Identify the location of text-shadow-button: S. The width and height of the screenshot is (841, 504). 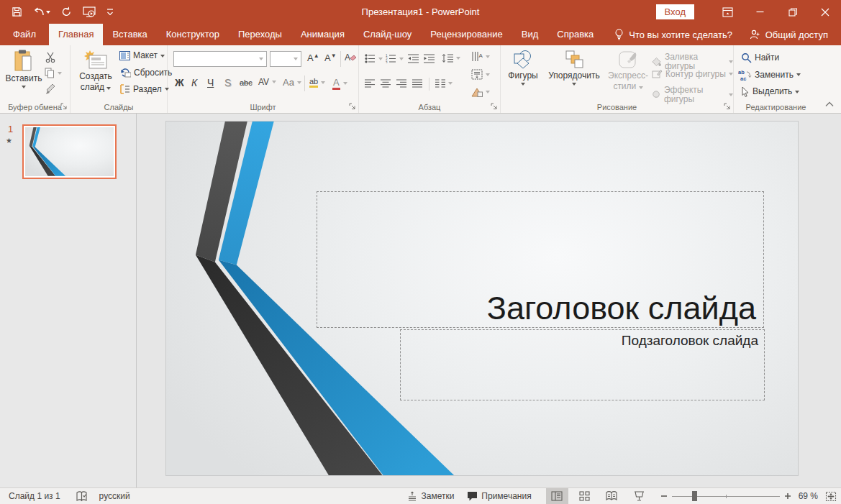
(227, 83).